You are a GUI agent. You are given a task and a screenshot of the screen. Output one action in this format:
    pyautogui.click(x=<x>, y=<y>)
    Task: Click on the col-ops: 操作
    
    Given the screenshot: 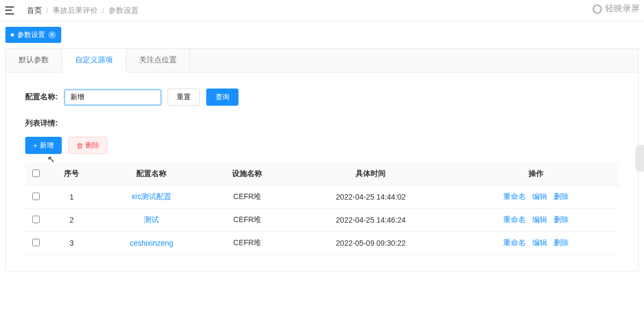 What is the action you would take?
    pyautogui.click(x=536, y=174)
    